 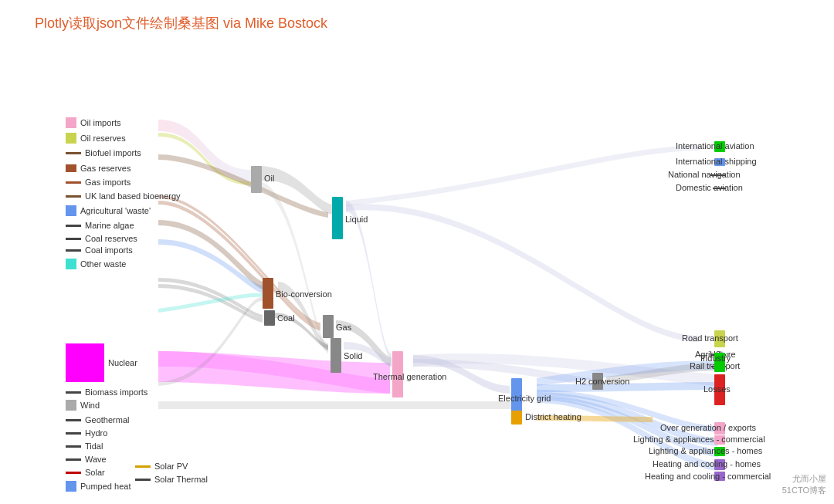 What do you see at coordinates (107, 392) in the screenshot?
I see `legend-biomass-imports: Biomass imports` at bounding box center [107, 392].